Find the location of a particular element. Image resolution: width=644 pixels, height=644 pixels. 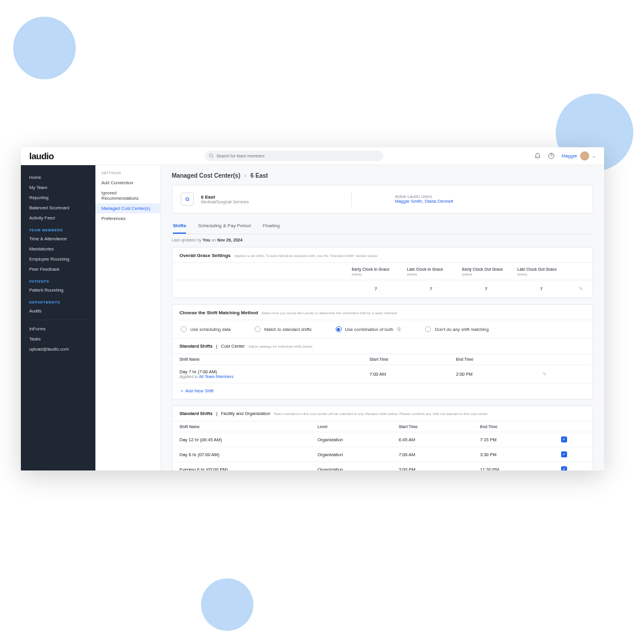

chevron-down-icon: ⌄ is located at coordinates (594, 156).